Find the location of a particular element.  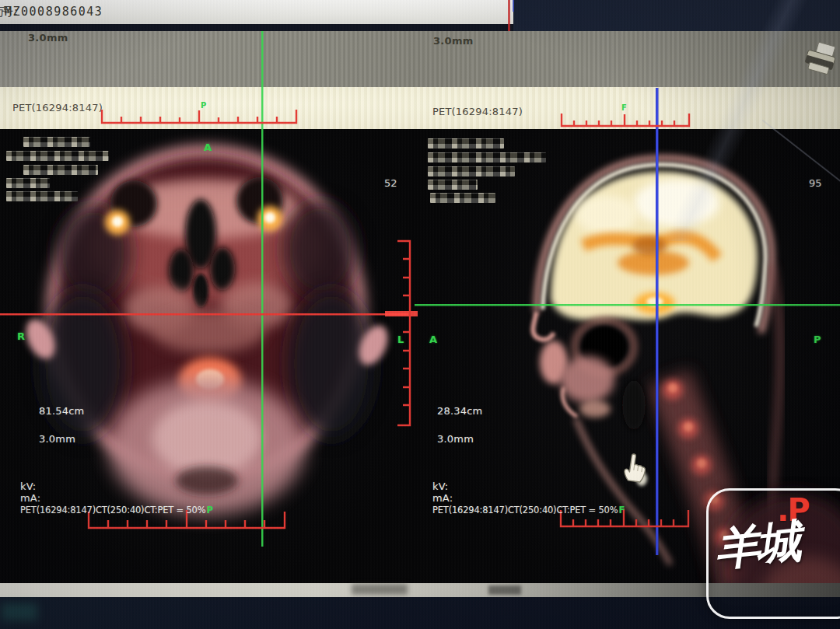

orientation-anterior-label-sagittal: A is located at coordinates (433, 339).